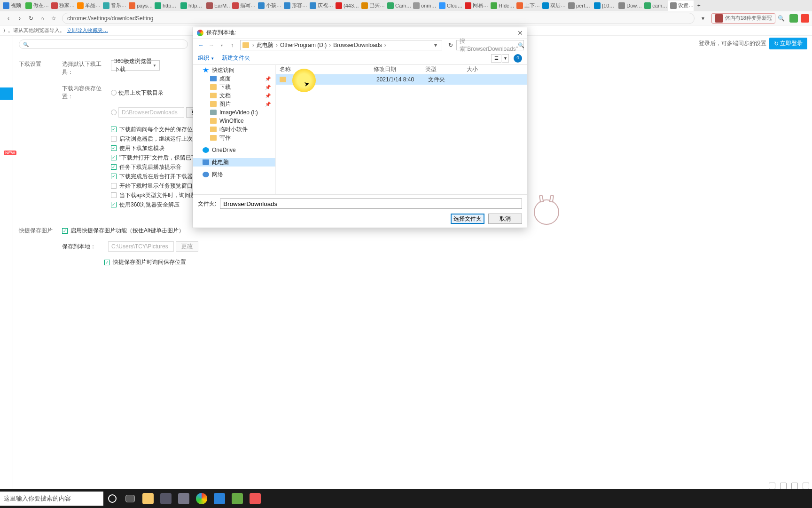 This screenshot has height=508, width=812. What do you see at coordinates (398, 6) in the screenshot?
I see `browser-tab: Cam…` at bounding box center [398, 6].